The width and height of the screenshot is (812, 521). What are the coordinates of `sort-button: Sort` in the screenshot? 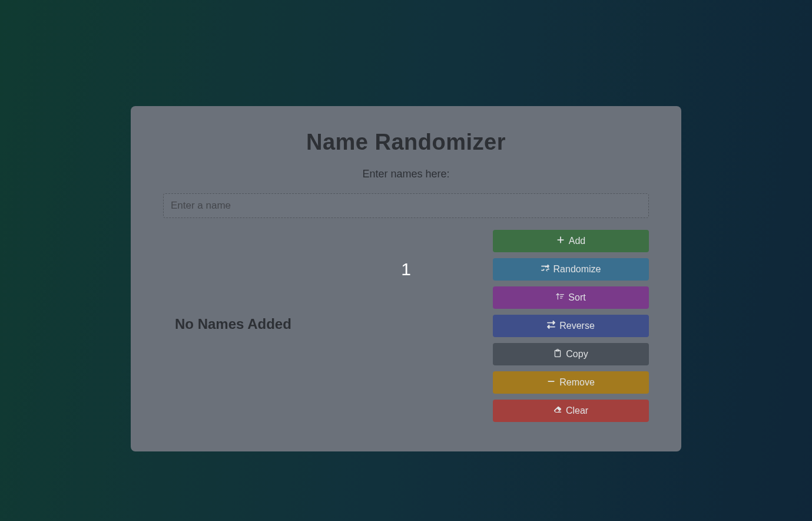 It's located at (571, 298).